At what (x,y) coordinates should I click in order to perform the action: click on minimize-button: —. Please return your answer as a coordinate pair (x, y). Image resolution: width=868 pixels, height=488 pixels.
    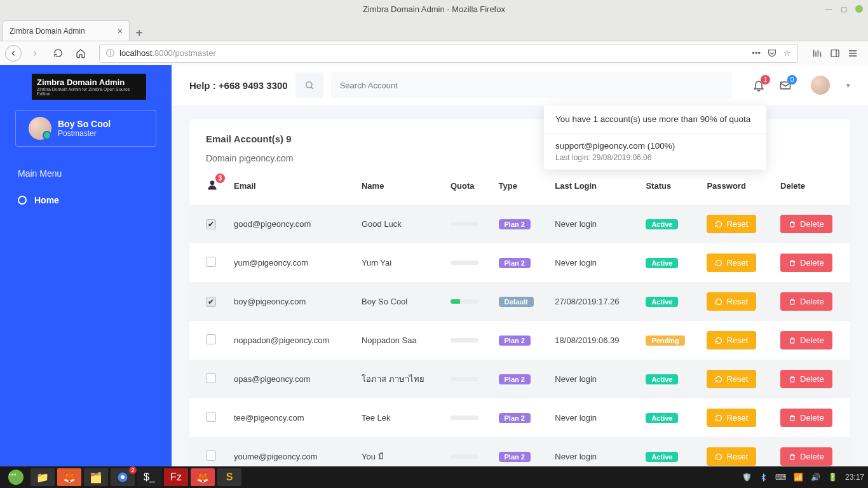
    Looking at the image, I should click on (829, 9).